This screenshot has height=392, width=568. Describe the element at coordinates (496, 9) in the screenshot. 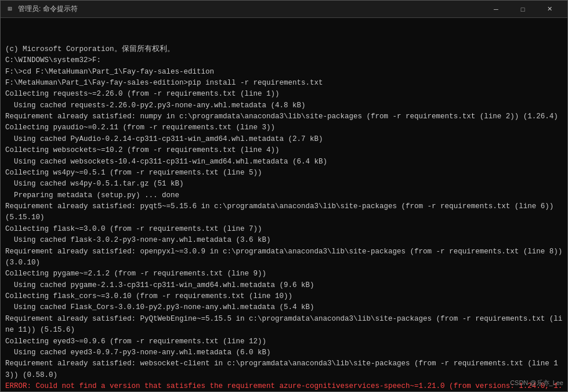

I see `minimize-button: ─` at that location.